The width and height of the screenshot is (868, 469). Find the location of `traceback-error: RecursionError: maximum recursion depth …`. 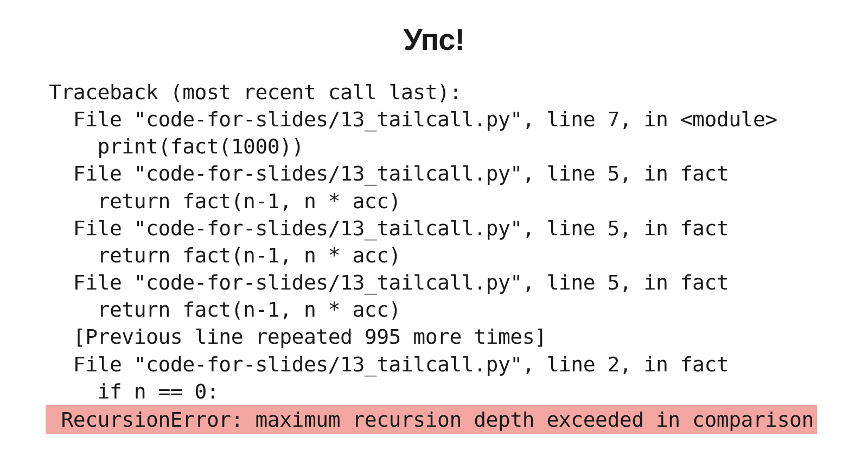

traceback-error: RecursionError: maximum recursion depth … is located at coordinates (431, 420).